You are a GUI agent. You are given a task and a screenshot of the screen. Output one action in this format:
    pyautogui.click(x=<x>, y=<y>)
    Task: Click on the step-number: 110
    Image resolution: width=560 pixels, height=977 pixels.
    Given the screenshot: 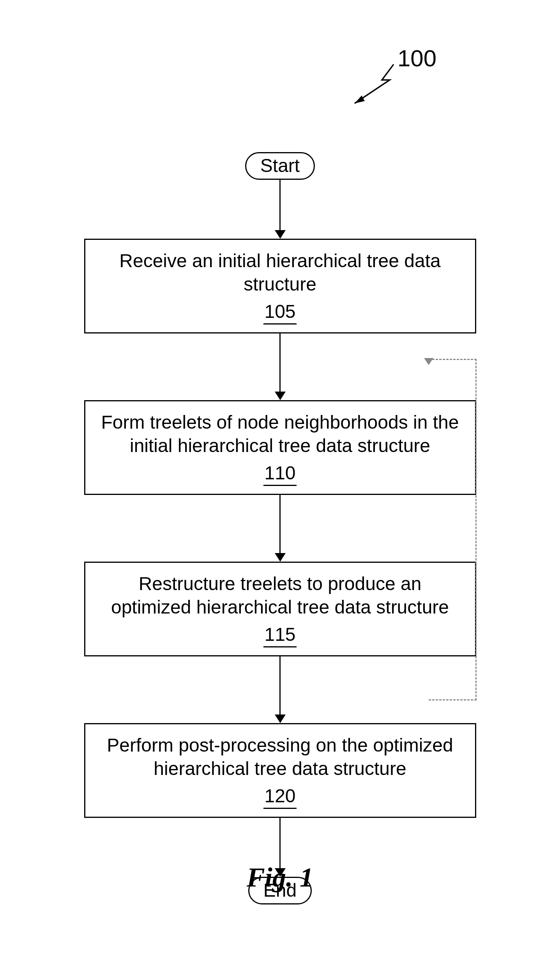 What is the action you would take?
    pyautogui.click(x=280, y=473)
    